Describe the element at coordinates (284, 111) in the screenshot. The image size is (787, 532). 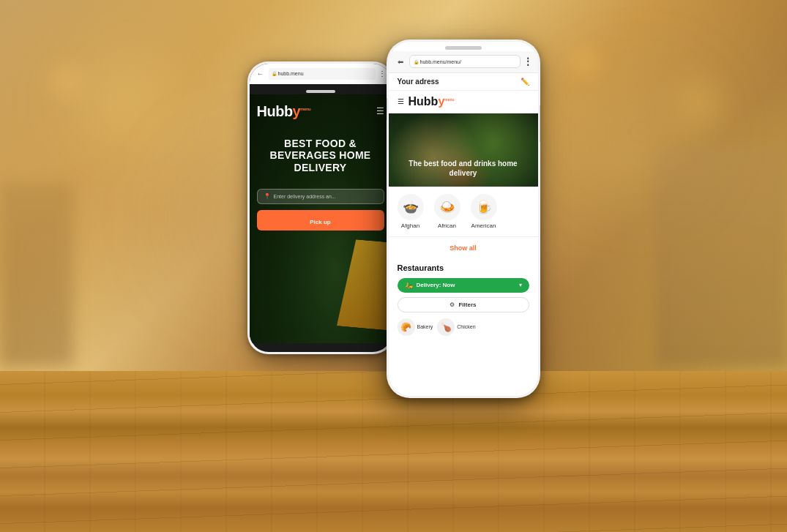
I see `back-logo: Hubbymenu` at that location.